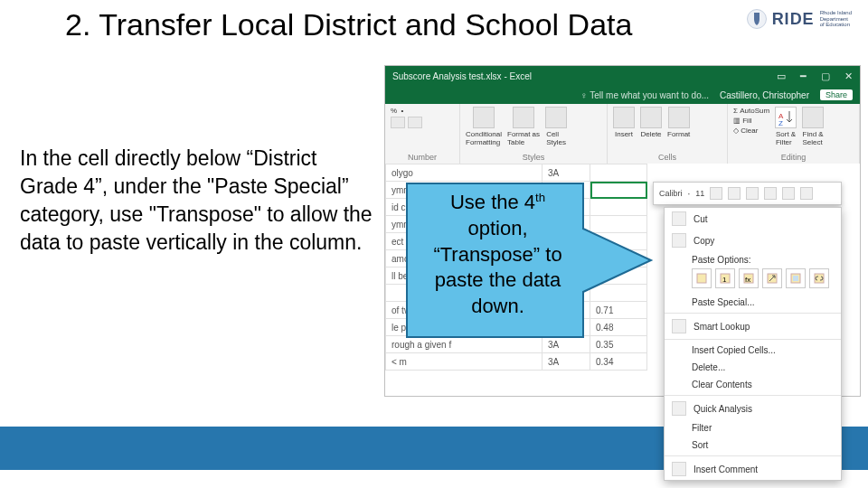  What do you see at coordinates (645, 96) in the screenshot?
I see `tell-me: ♀ Tell me what you want to do...` at bounding box center [645, 96].